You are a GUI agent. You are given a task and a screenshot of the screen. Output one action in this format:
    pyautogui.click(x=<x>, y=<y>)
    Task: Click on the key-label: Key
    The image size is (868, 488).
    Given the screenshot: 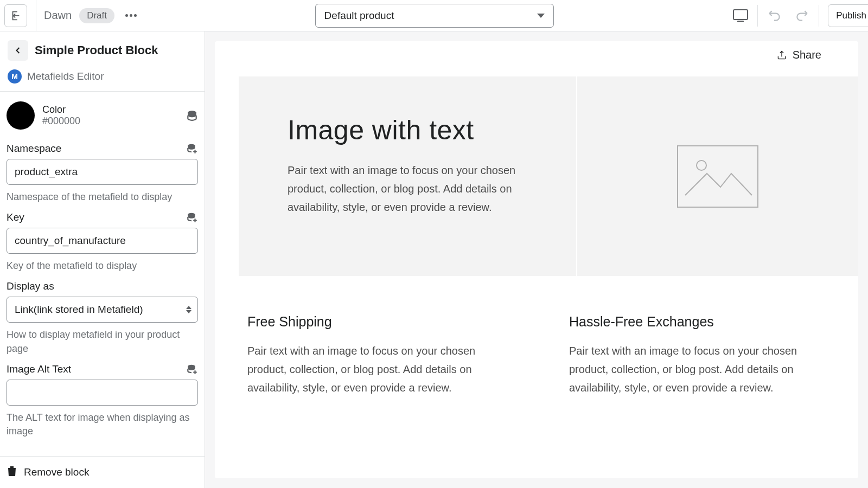 What is the action you would take?
    pyautogui.click(x=15, y=217)
    